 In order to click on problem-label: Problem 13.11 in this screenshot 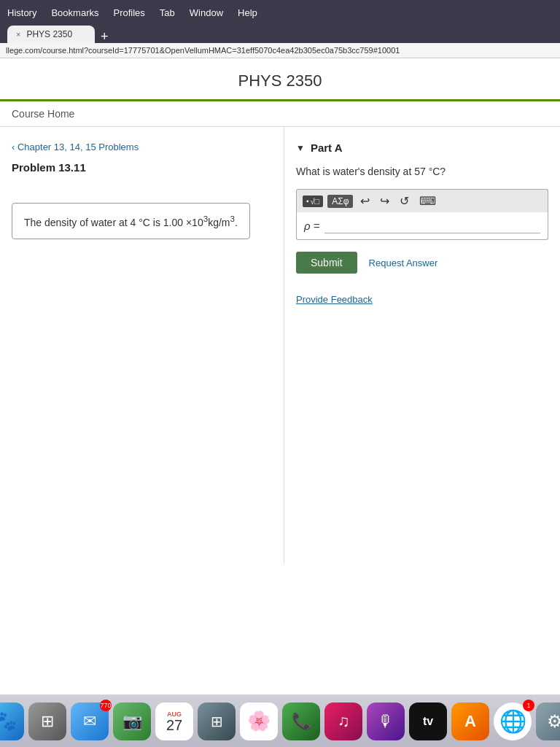, I will do `click(141, 168)`.